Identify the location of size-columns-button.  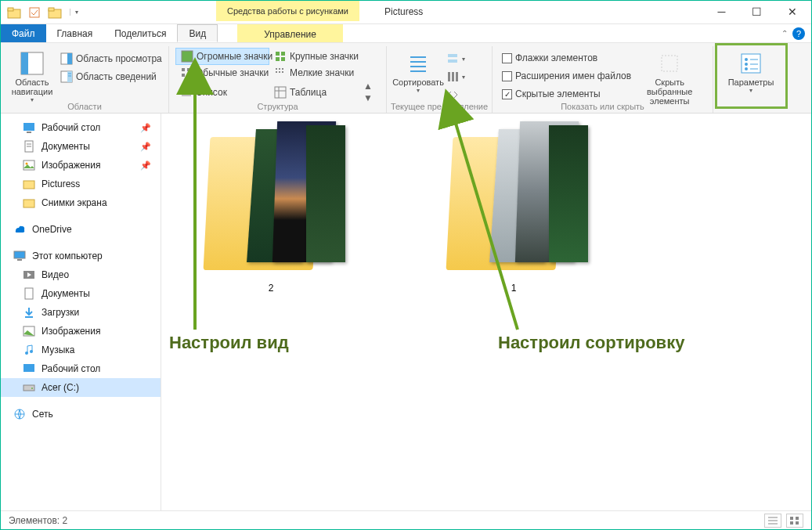
(456, 95).